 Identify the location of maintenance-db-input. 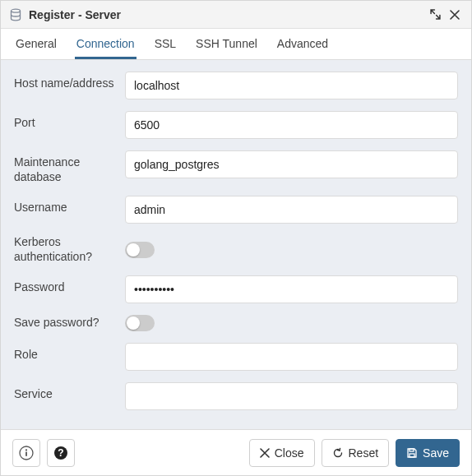
(291, 164).